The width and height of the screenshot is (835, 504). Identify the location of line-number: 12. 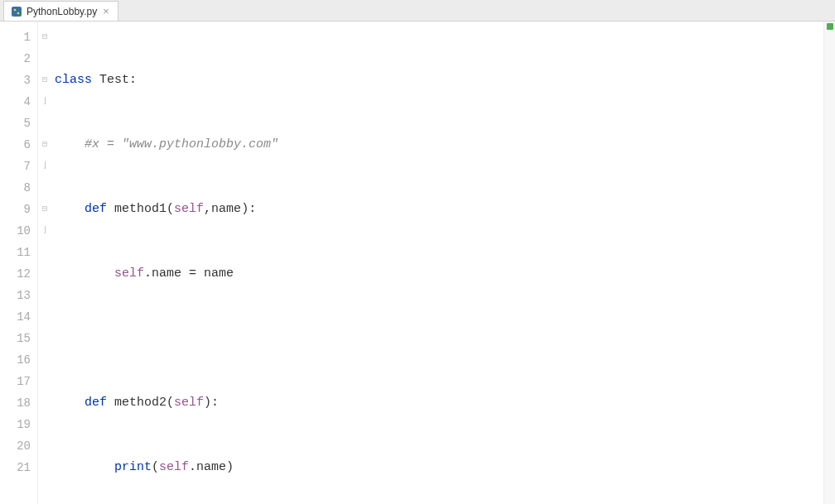
(15, 274).